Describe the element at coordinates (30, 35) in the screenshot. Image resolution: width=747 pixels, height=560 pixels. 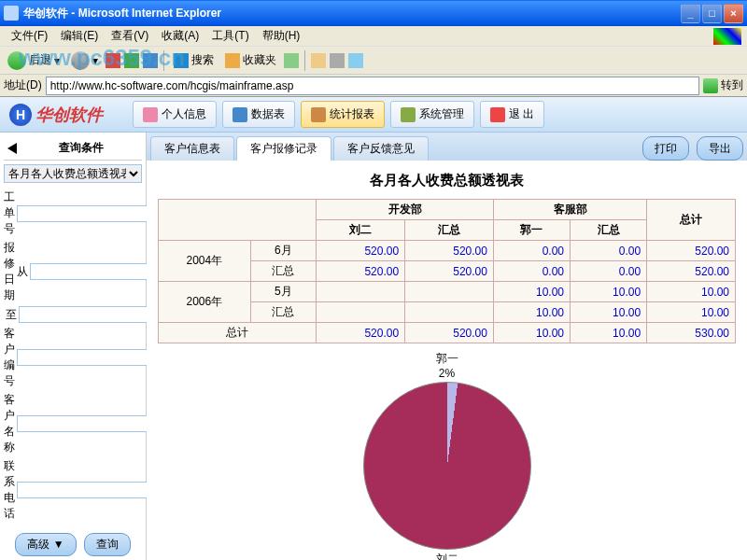
I see `menu-file: 文件(F)` at that location.